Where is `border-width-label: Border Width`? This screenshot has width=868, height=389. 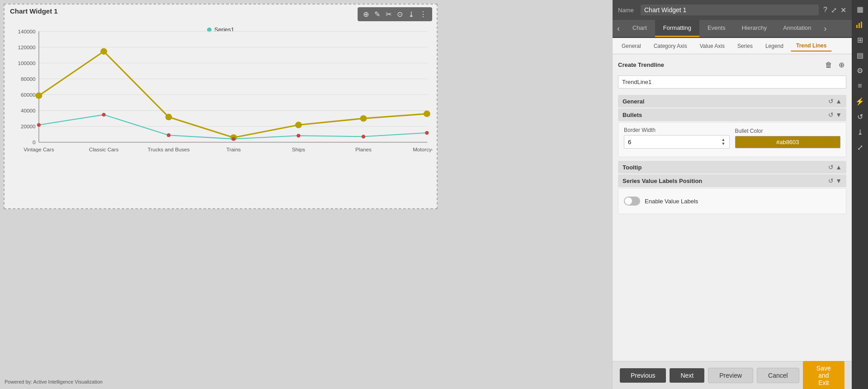
border-width-label: Border Width is located at coordinates (677, 130).